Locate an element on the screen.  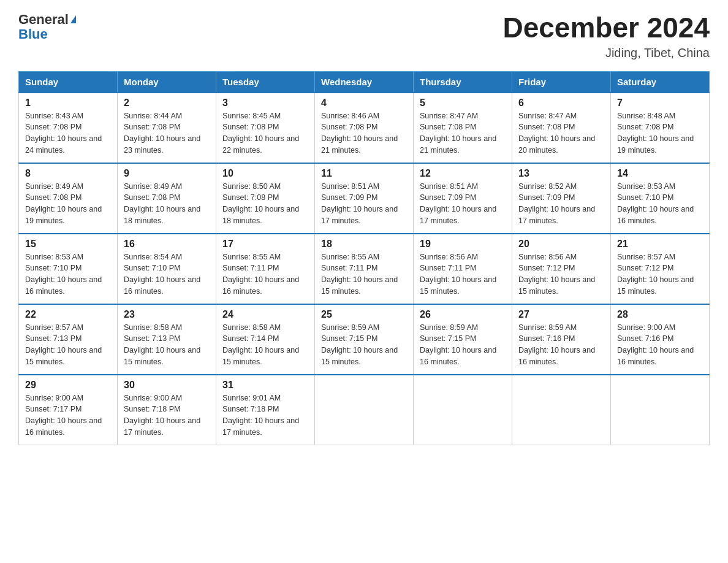
weekday-header-saturday: Saturday is located at coordinates (661, 82).